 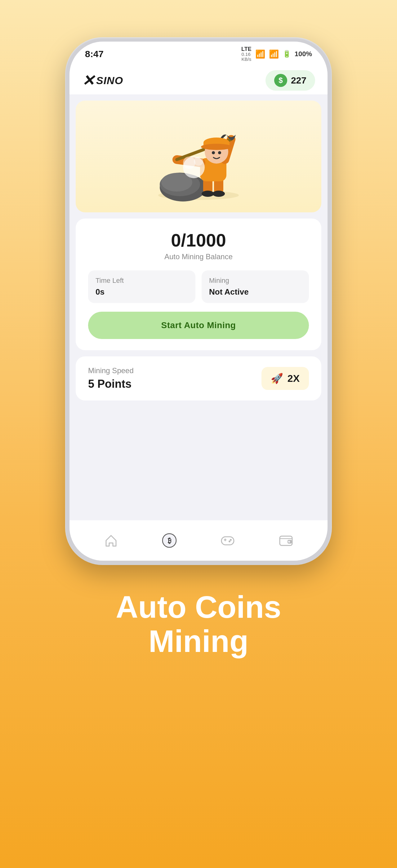 What do you see at coordinates (294, 379) in the screenshot?
I see `boost-label: 2X` at bounding box center [294, 379].